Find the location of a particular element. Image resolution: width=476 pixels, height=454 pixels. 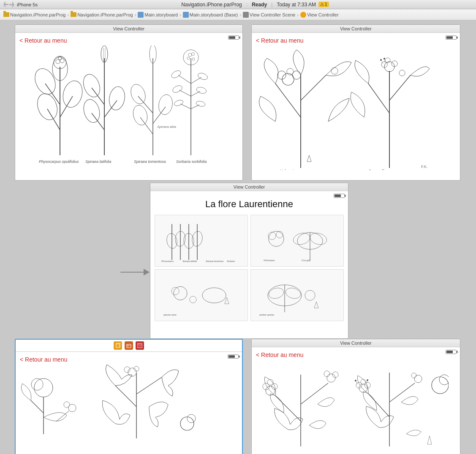

warning-badge: ⚠ 1 is located at coordinates (324, 4).